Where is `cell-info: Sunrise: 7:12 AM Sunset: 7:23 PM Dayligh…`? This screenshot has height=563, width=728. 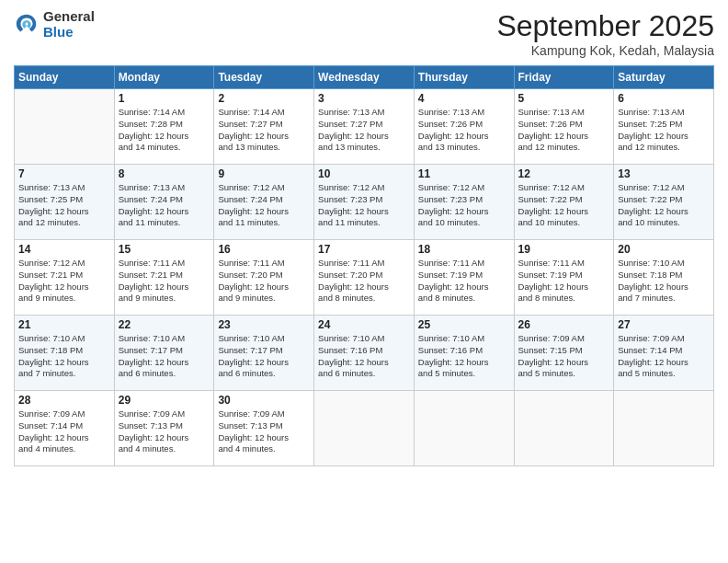 cell-info: Sunrise: 7:12 AM Sunset: 7:23 PM Dayligh… is located at coordinates (364, 206).